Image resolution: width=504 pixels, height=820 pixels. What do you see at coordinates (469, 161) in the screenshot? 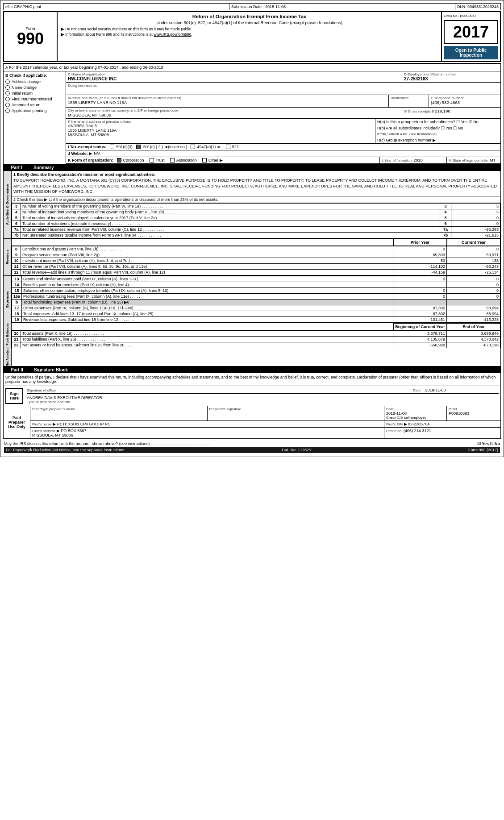
I see `state-label: M State of legal domicile:` at bounding box center [469, 161].